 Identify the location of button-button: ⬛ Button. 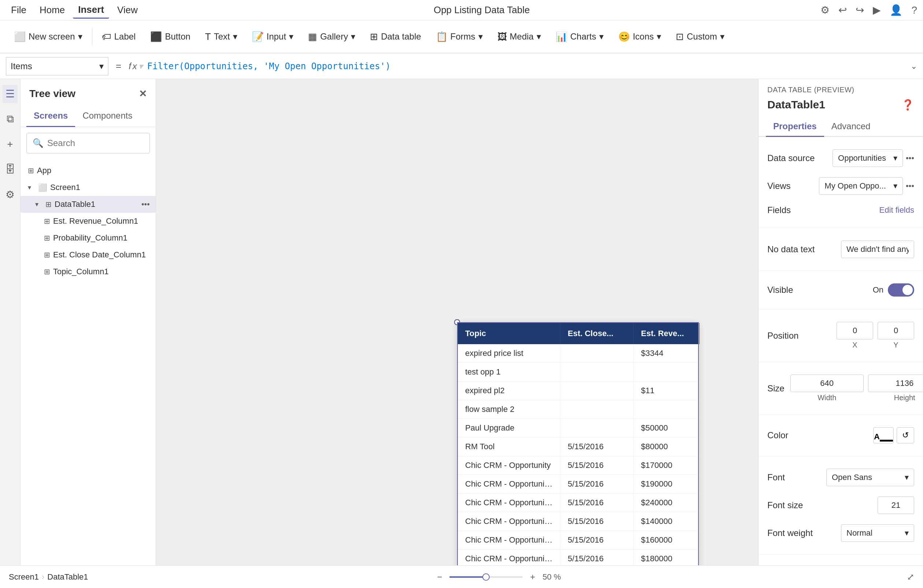
(170, 37).